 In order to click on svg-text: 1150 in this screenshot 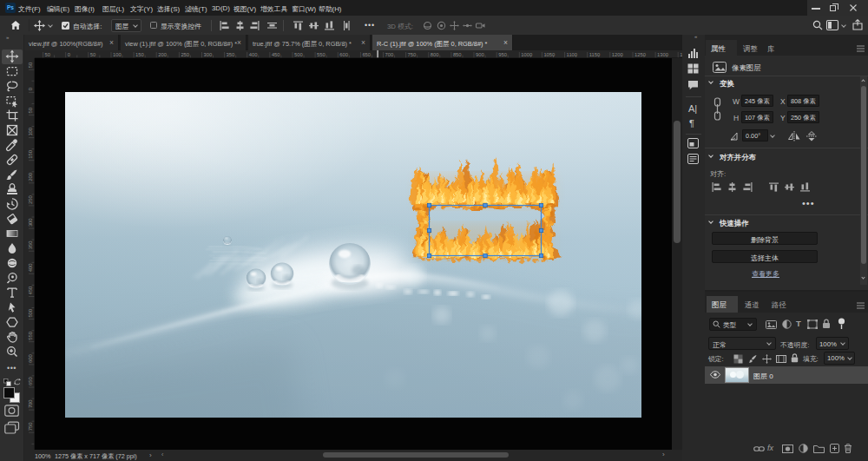, I will do `click(595, 55)`.